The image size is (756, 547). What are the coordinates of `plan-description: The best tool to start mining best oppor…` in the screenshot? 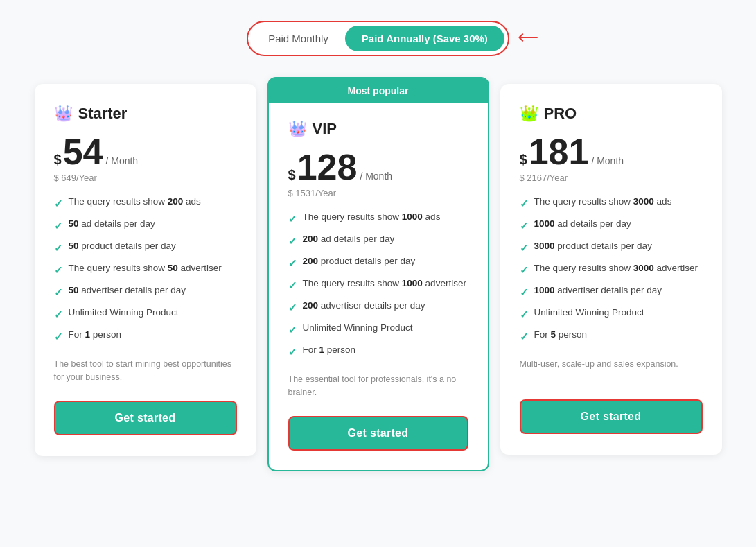 It's located at (146, 371).